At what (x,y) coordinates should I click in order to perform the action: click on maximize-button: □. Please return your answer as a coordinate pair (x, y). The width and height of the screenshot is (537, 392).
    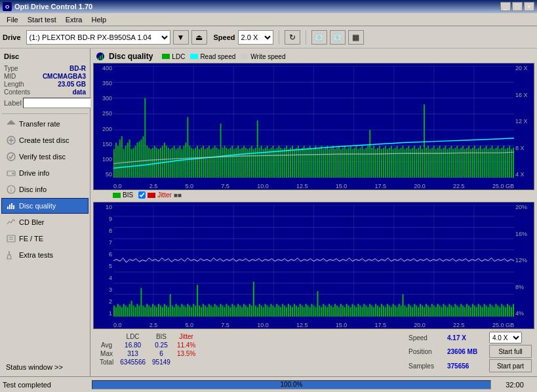
    Looking at the image, I should click on (517, 7).